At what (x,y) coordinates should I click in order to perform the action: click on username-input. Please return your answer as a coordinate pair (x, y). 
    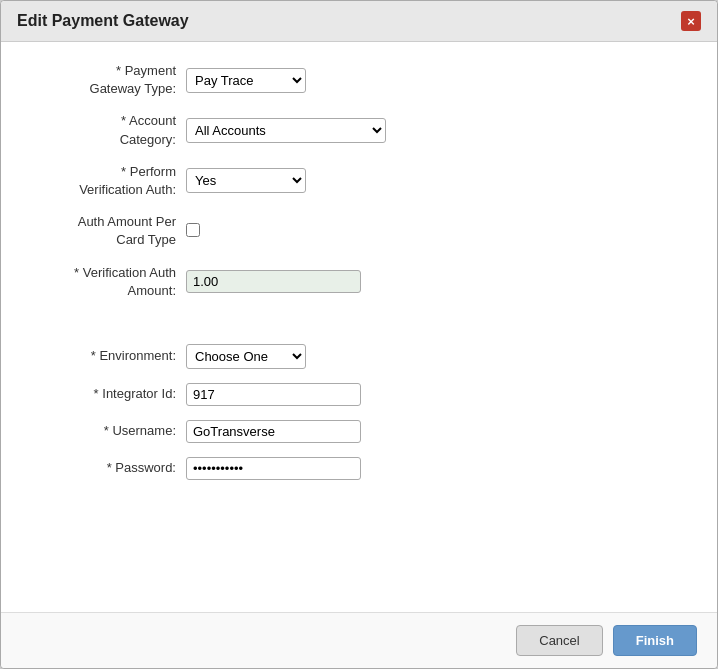
    Looking at the image, I should click on (274, 432).